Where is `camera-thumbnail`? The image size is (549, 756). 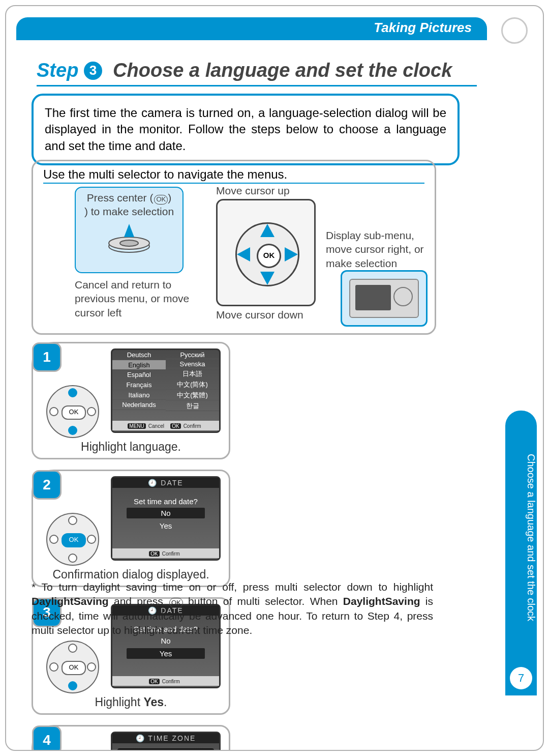 camera-thumbnail is located at coordinates (384, 298).